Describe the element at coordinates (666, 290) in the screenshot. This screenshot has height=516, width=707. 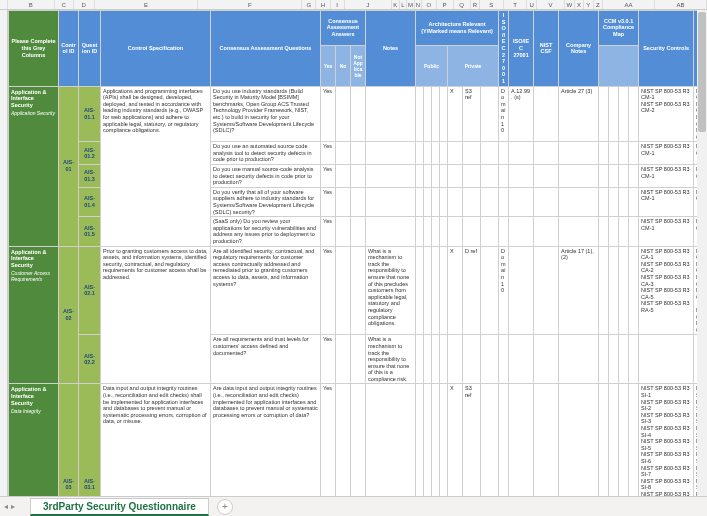
I see `map1-cell: NIST SP 800-53 R3 CA-1 NIST SP 800-53 R3…` at that location.